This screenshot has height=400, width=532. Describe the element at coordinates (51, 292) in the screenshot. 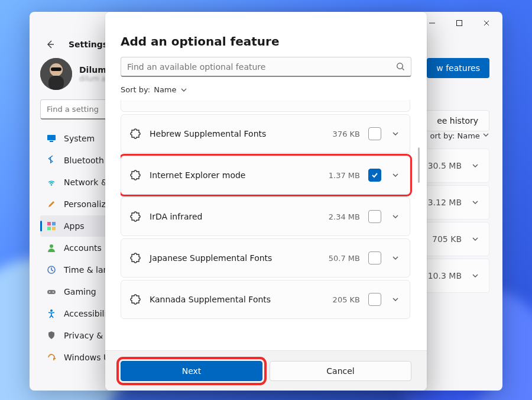

I see `gaming-icon` at that location.